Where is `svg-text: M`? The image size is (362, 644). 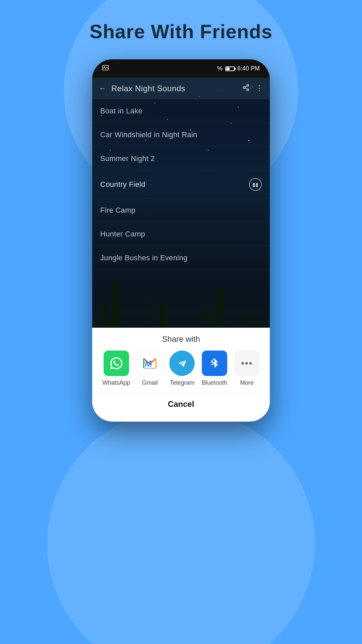
svg-text: M is located at coordinates (148, 364).